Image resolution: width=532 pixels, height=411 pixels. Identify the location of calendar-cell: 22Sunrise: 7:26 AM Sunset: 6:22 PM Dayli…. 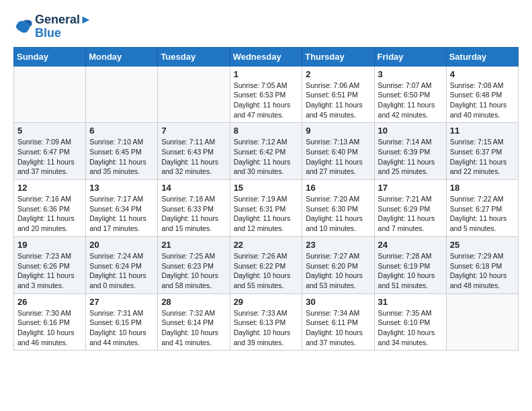
(266, 265).